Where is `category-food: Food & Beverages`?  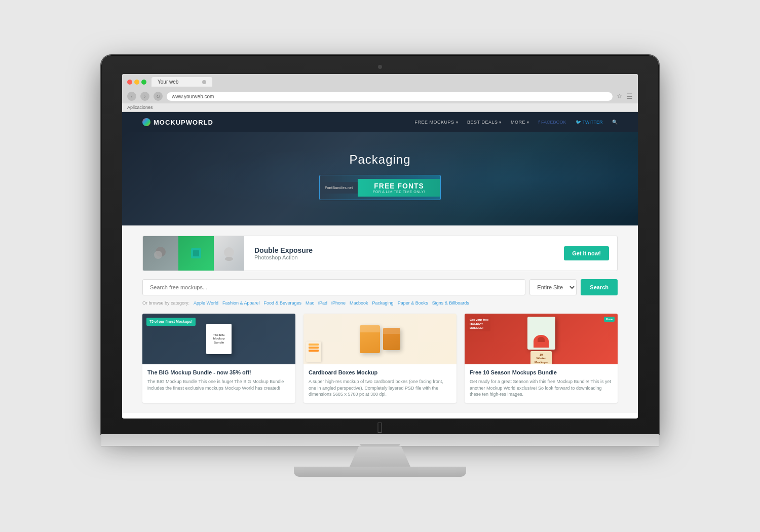
category-food: Food & Beverages is located at coordinates (283, 303).